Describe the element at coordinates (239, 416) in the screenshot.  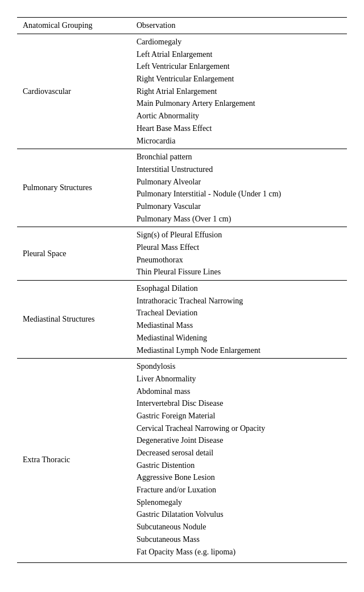
I see `observation-item: Gastric Foreign Material` at that location.